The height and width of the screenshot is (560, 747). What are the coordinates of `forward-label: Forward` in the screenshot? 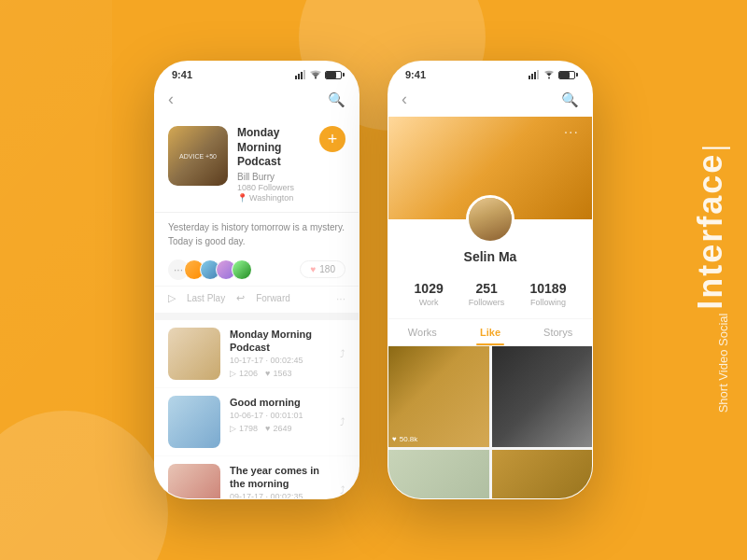 It's located at (273, 299).